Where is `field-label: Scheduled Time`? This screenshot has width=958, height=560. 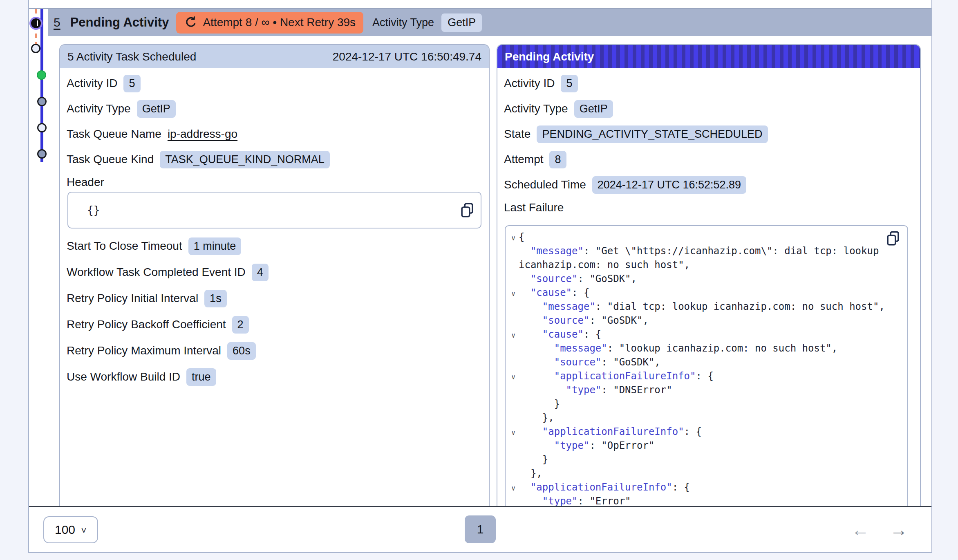 field-label: Scheduled Time is located at coordinates (545, 185).